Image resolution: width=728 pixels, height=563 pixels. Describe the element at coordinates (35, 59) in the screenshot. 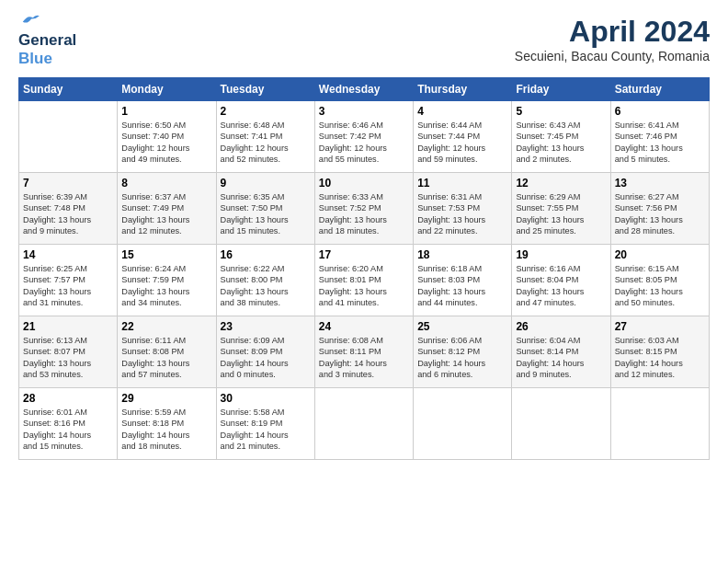

I see `logo-blue: Blue` at that location.